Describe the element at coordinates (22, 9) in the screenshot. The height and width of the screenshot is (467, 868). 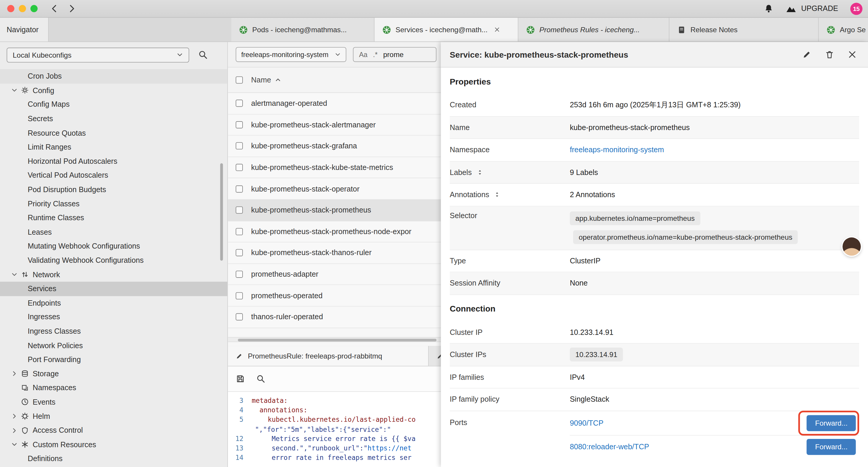
I see `minimize-window-button` at that location.